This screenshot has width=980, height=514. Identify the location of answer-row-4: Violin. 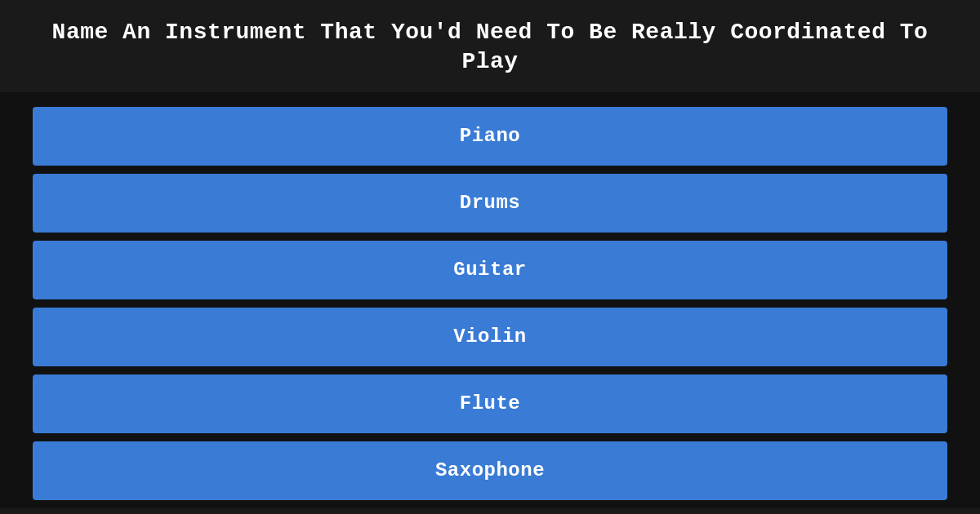
(490, 337).